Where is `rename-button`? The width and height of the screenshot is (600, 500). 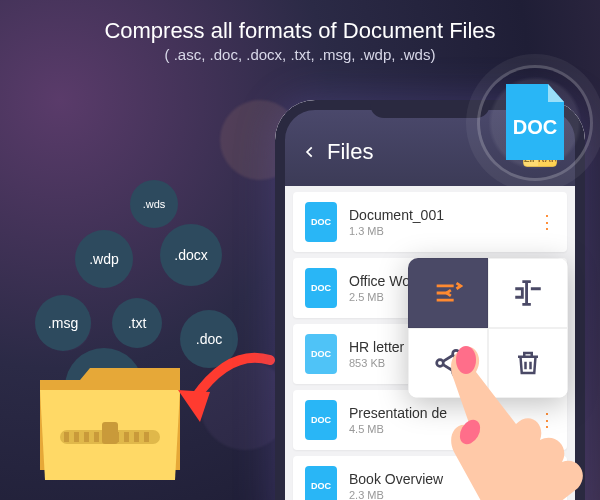 rename-button is located at coordinates (528, 293).